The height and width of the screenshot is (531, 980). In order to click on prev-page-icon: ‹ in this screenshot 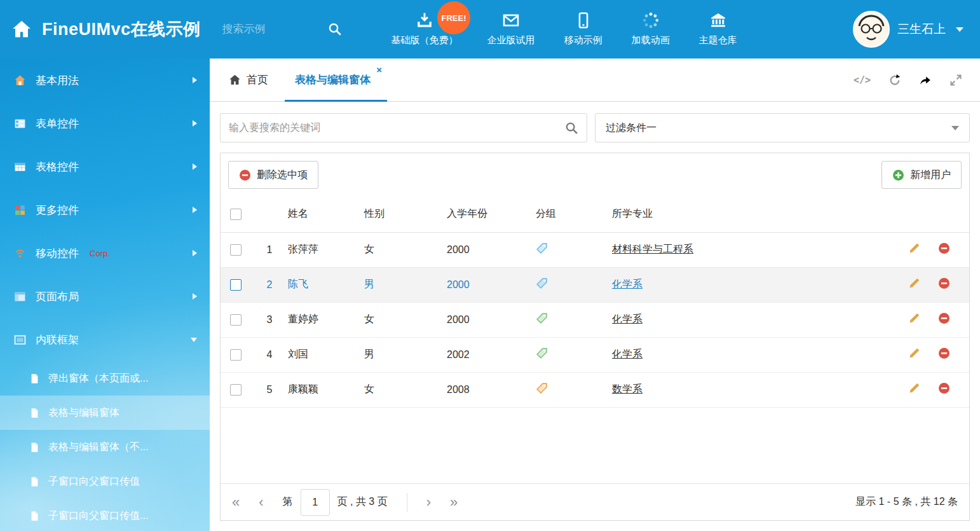, I will do `click(261, 502)`.